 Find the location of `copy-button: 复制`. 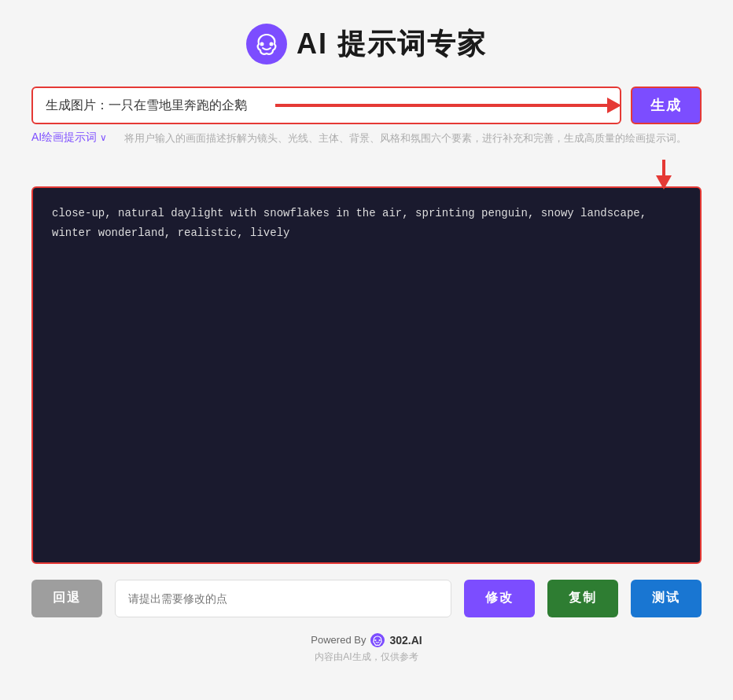

copy-button: 复制 is located at coordinates (583, 599).